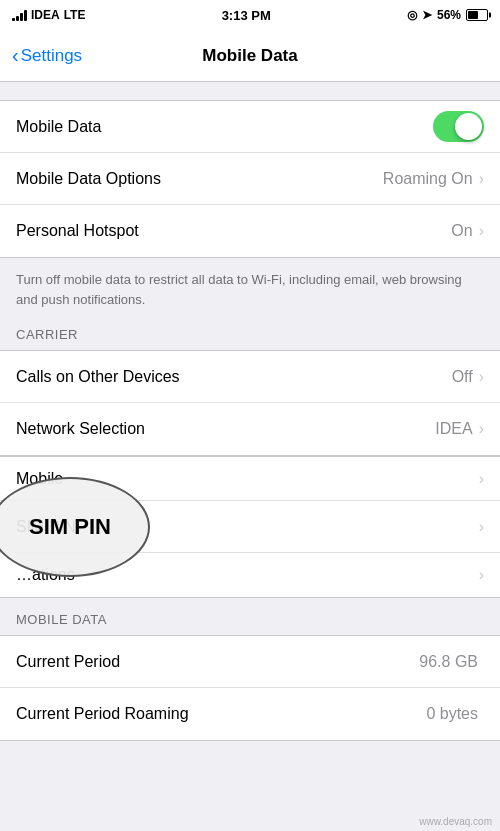 The image size is (500, 831). Describe the element at coordinates (473, 15) in the screenshot. I see `battery-fill` at that location.